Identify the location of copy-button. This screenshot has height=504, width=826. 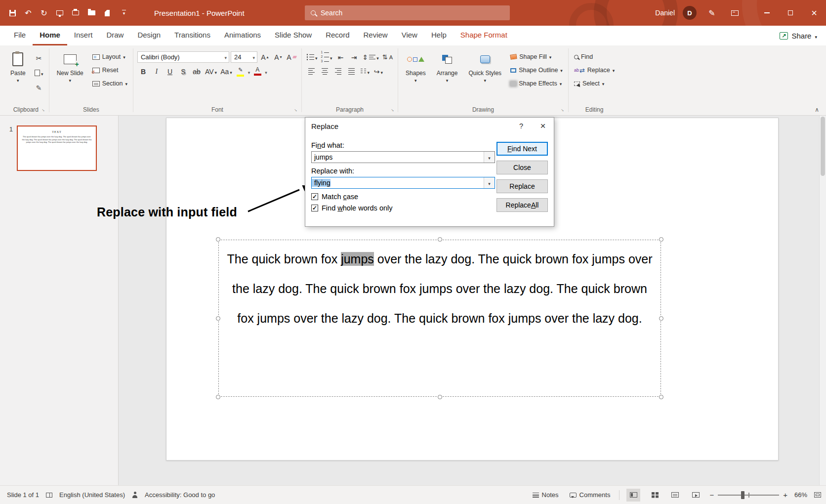
(39, 73).